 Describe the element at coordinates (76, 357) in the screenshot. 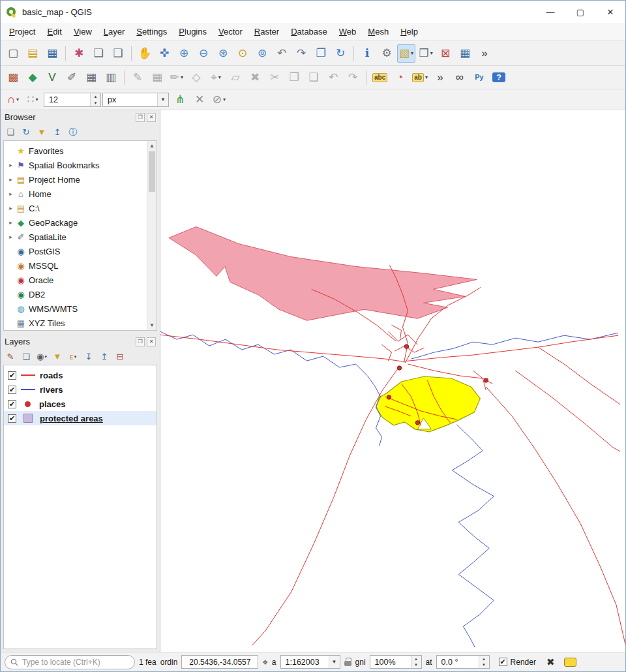

I see `filter-by-expression-dropdown-caret: ▾` at that location.